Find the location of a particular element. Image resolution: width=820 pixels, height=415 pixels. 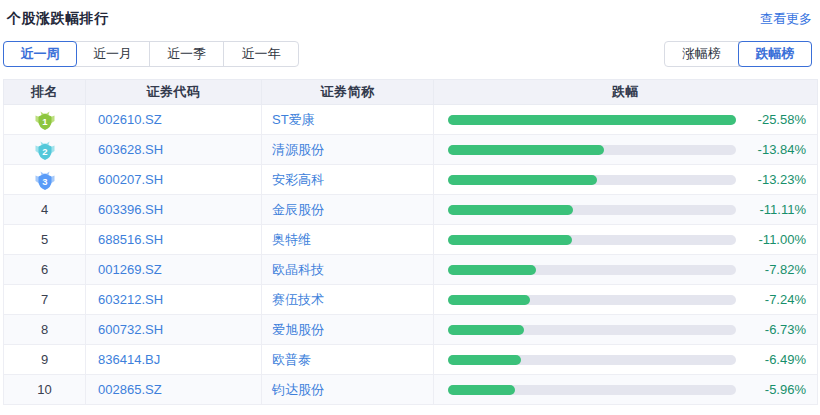

table-row: 8600732.SH爱旭股份-6.73% is located at coordinates (411, 330).